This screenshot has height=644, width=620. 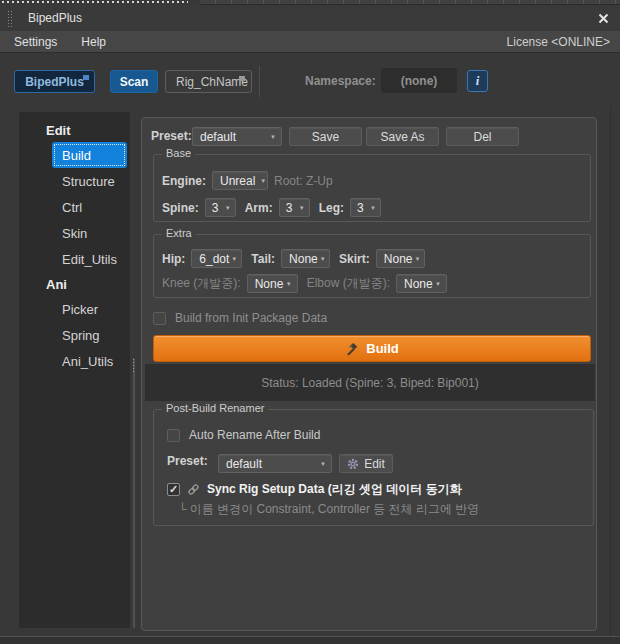 I want to click on scan-button: Scan, so click(x=134, y=82).